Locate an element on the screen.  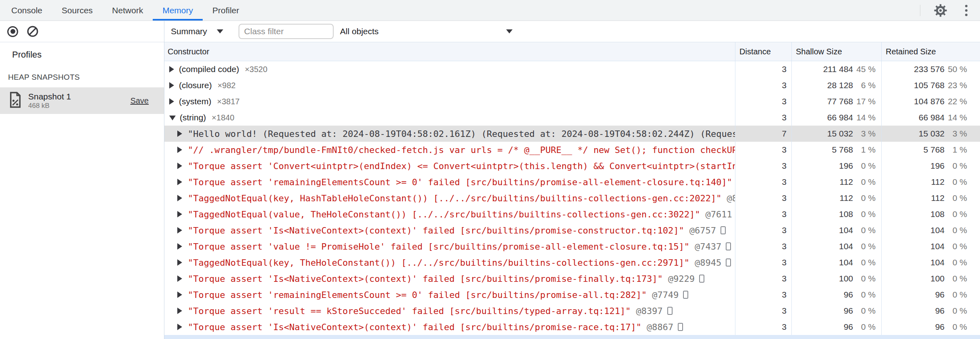
table-row: "// .wrangler/tmp/bundle-FmNIt0/checked-… is located at coordinates (572, 150).